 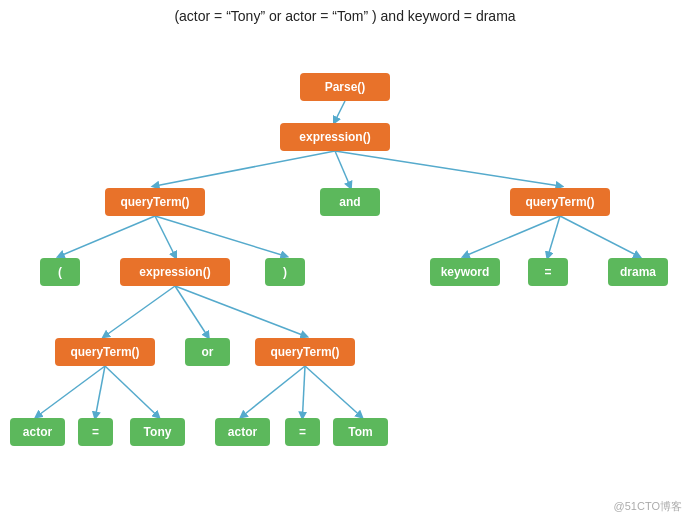 I want to click on node-qt2: queryTerm(), so click(x=560, y=202).